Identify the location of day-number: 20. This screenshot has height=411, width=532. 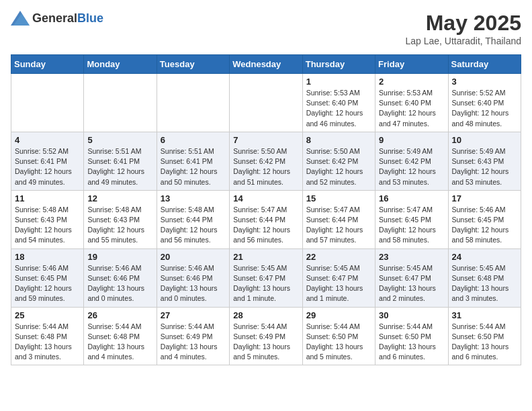
(193, 257).